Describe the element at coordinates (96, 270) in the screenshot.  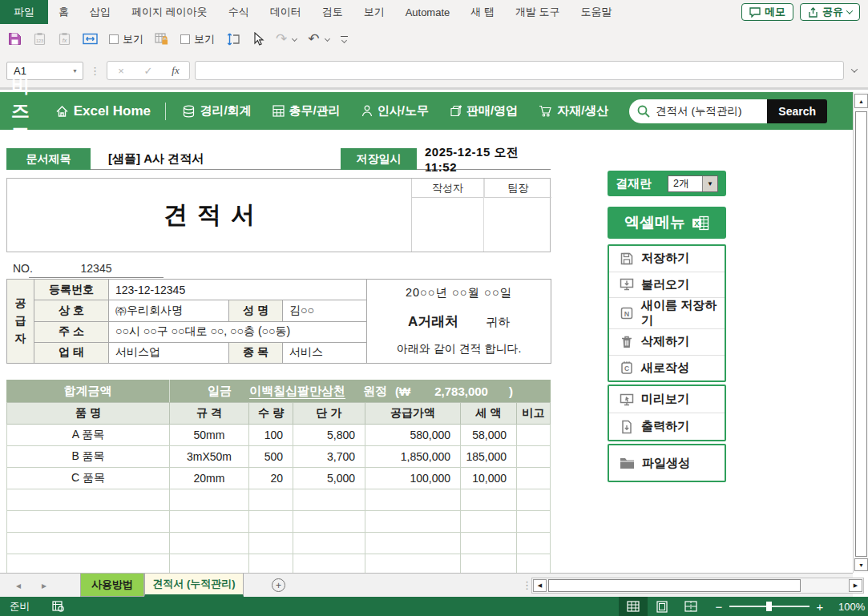
I see `doc-number-value: 12345` at that location.